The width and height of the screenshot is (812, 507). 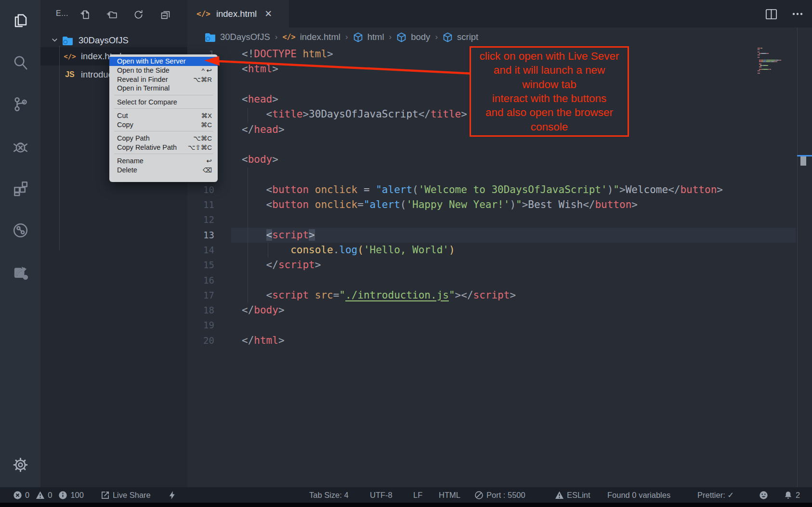 I want to click on code-line-18: 18</body>, so click(x=500, y=310).